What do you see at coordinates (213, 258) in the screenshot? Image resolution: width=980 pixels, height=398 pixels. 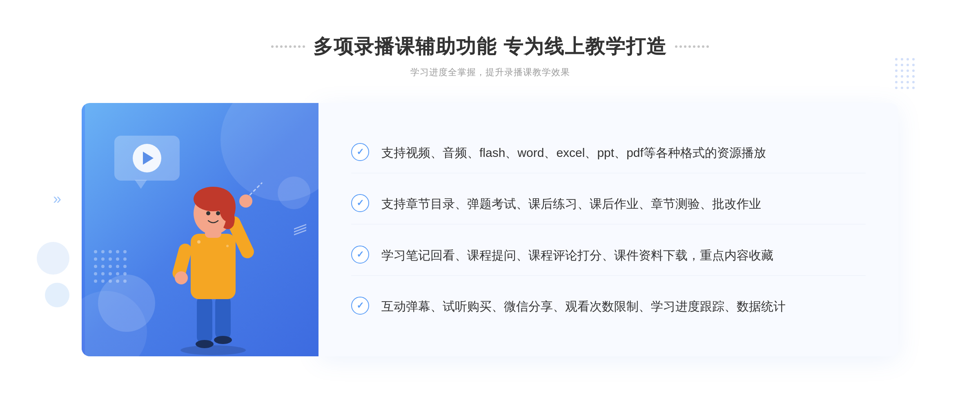 I see `person-illustration` at bounding box center [213, 258].